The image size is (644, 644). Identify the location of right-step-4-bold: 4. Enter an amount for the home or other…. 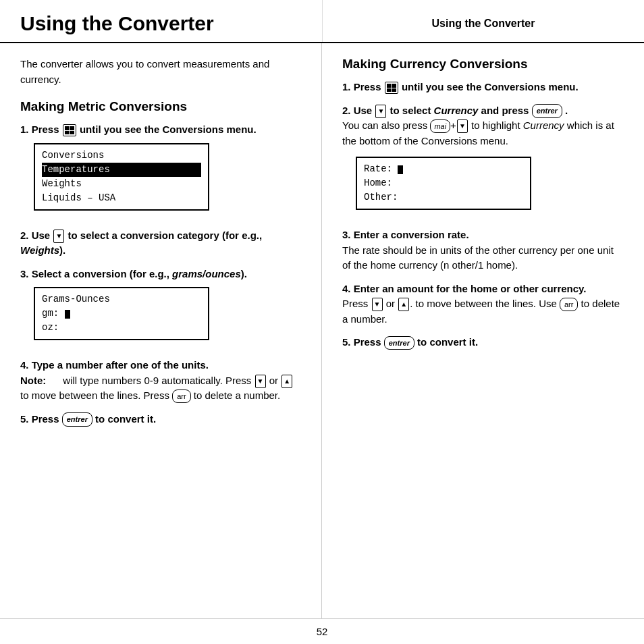
(483, 289).